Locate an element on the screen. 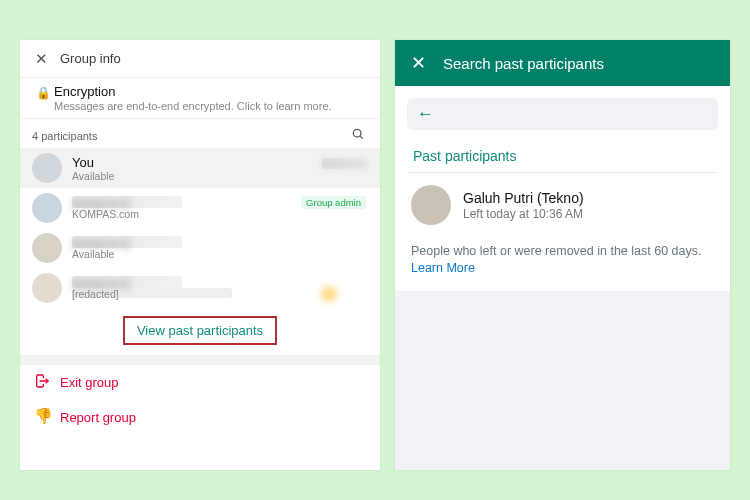 The width and height of the screenshot is (750, 500). exit-group-button: Exit group is located at coordinates (200, 382).